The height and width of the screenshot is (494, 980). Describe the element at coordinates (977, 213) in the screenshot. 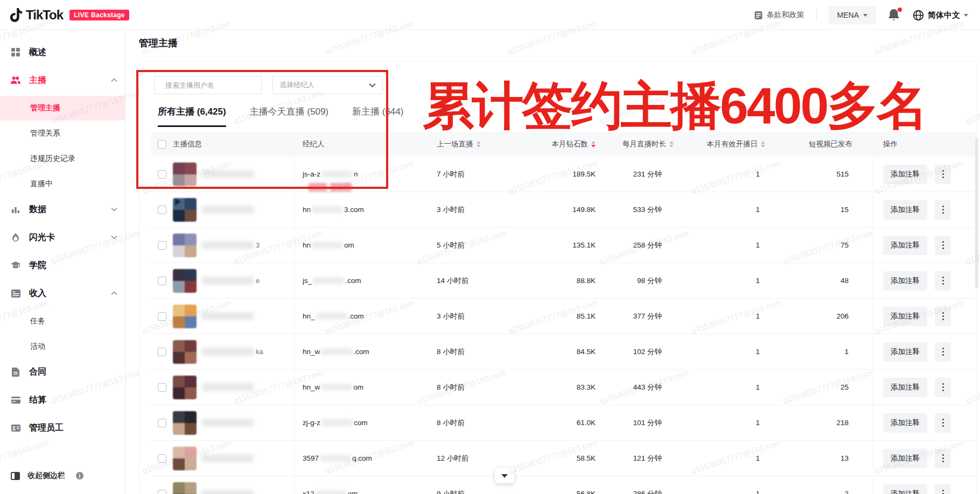

I see `scrollbar` at that location.